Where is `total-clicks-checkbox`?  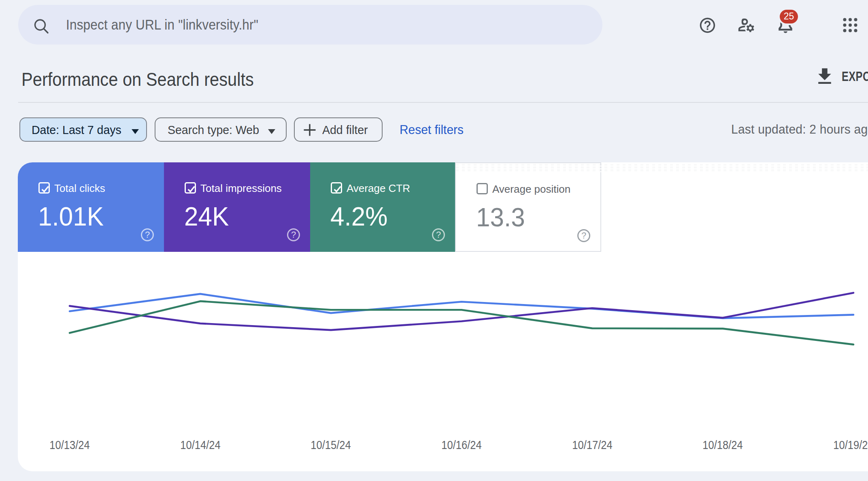 total-clicks-checkbox is located at coordinates (44, 188).